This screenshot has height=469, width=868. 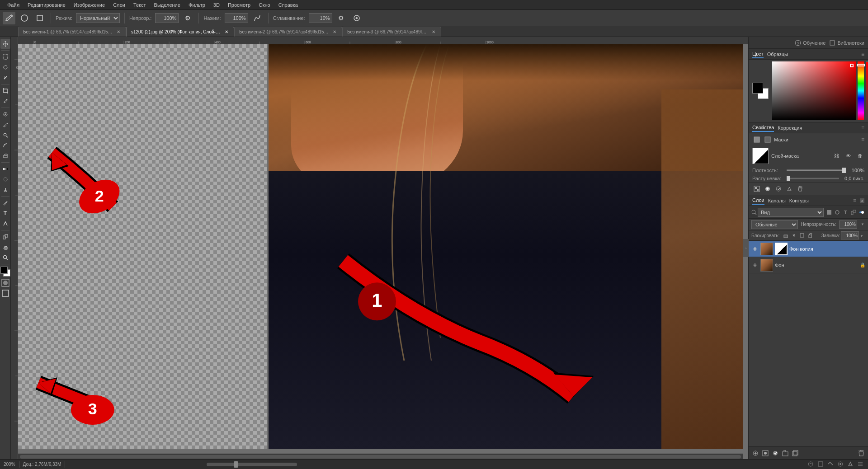 What do you see at coordinates (837, 212) in the screenshot?
I see `filter-adjustment-icon` at bounding box center [837, 212].